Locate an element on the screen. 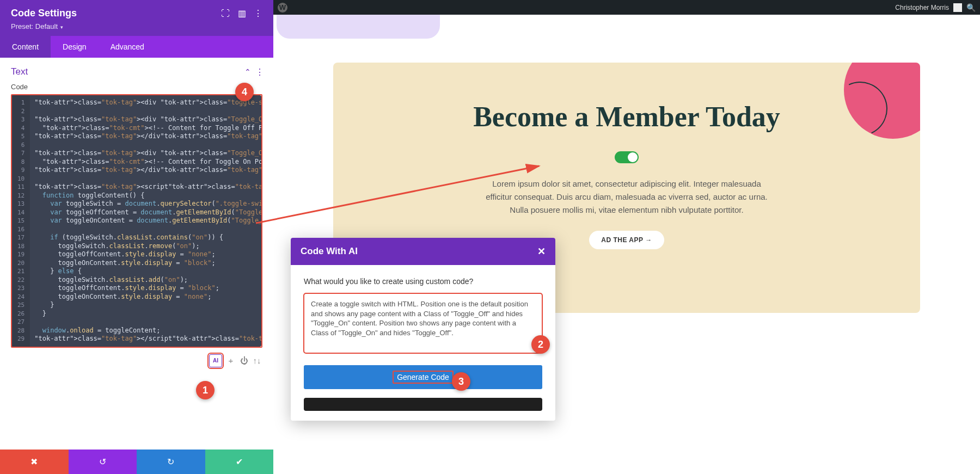 Image resolution: width=980 pixels, height=474 pixels. columns-icon: ▥ is located at coordinates (242, 14).